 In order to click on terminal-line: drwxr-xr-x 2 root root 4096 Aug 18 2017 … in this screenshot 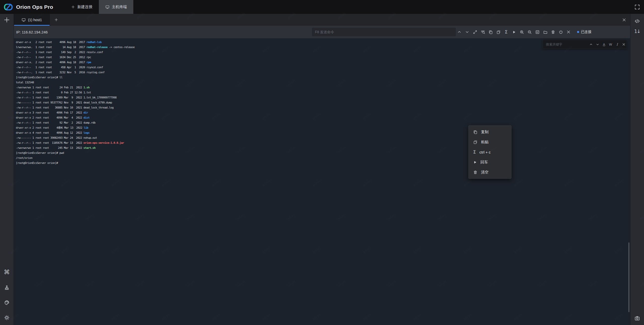, I will do `click(322, 42)`.